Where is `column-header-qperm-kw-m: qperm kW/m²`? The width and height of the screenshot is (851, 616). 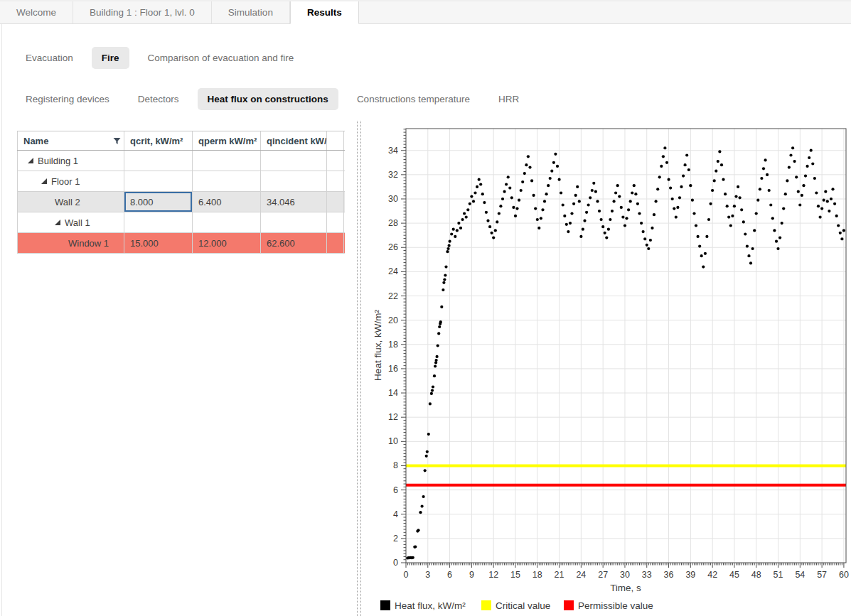 column-header-qperm-kw-m: qperm kW/m² is located at coordinates (227, 141).